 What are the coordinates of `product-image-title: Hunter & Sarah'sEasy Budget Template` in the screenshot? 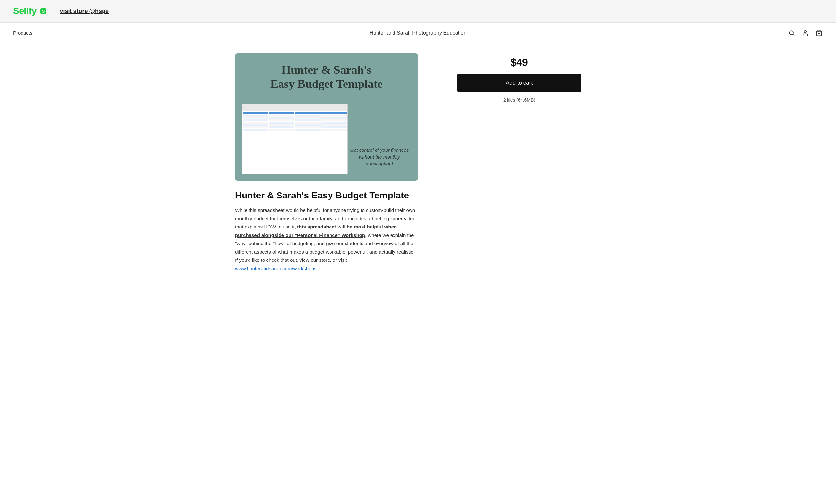 It's located at (326, 77).